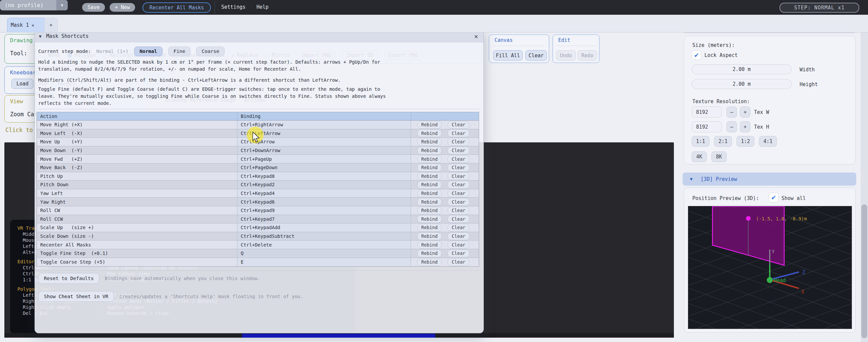 The width and height of the screenshot is (868, 342). What do you see at coordinates (701, 141) in the screenshot?
I see `ratio-button-1-1: 1:1` at bounding box center [701, 141].